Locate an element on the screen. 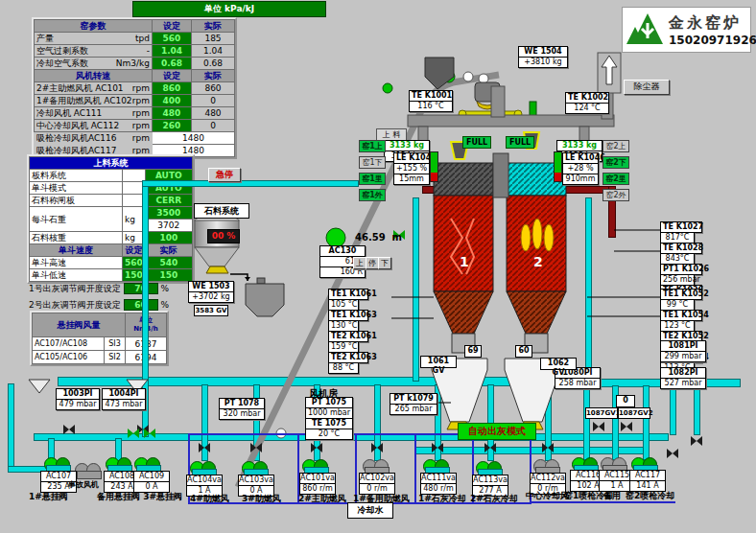  motor-label: 2#石灰冷却 is located at coordinates (494, 498).